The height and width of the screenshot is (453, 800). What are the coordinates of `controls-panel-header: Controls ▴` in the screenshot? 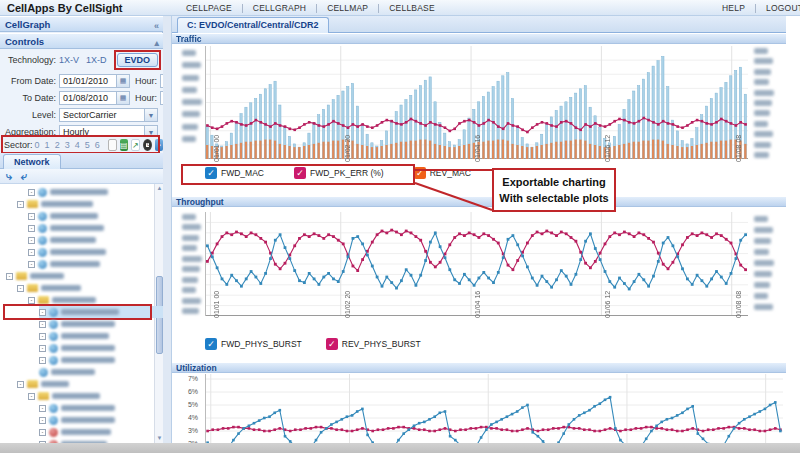 It's located at (82, 41).